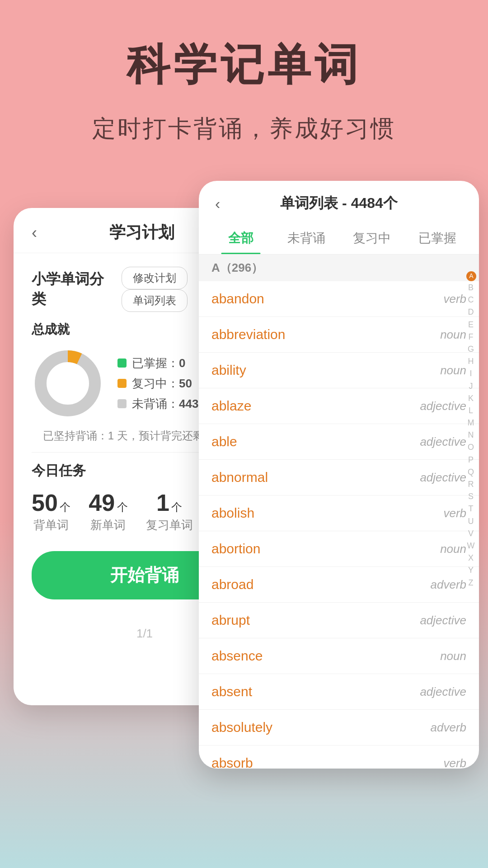 This screenshot has height=868, width=488. What do you see at coordinates (339, 620) in the screenshot?
I see `word-row: abruptadjective` at bounding box center [339, 620].